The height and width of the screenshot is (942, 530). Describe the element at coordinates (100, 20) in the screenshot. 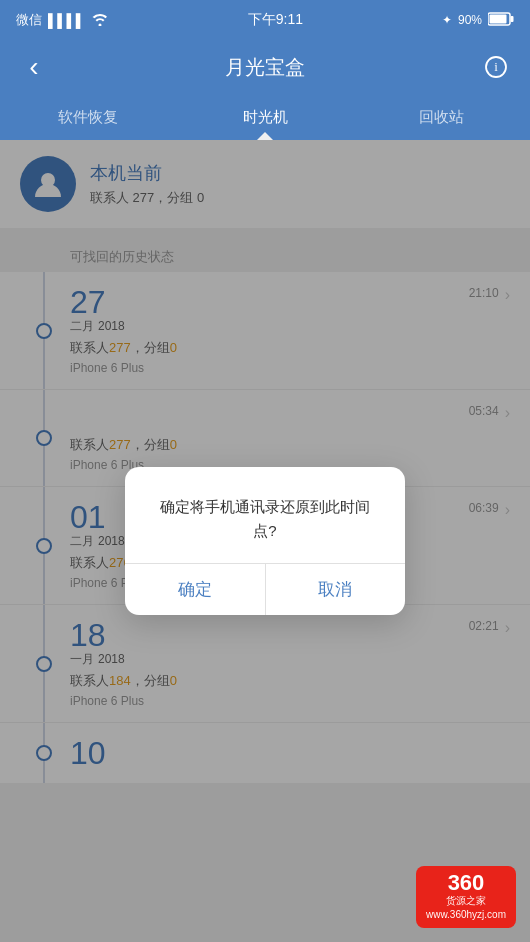

I see `wifi-icon` at that location.